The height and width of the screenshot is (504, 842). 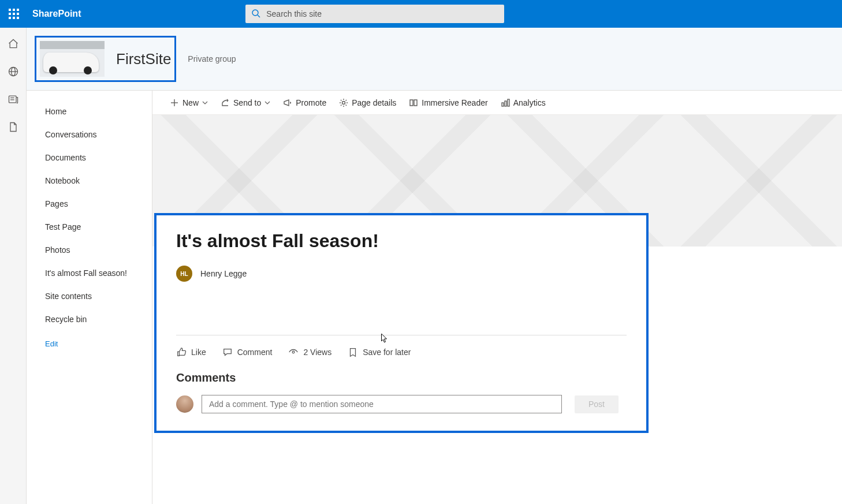 I want to click on file-icon, so click(x=13, y=127).